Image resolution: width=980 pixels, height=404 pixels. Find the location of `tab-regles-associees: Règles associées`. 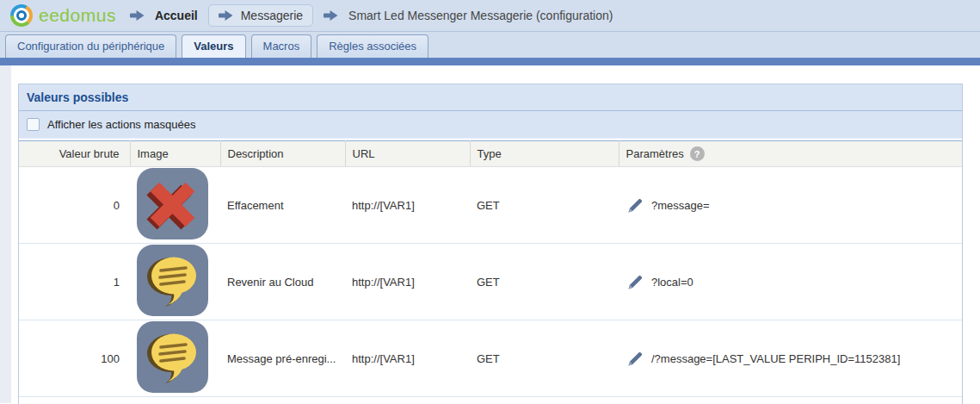

tab-regles-associees: Règles associées is located at coordinates (373, 47).